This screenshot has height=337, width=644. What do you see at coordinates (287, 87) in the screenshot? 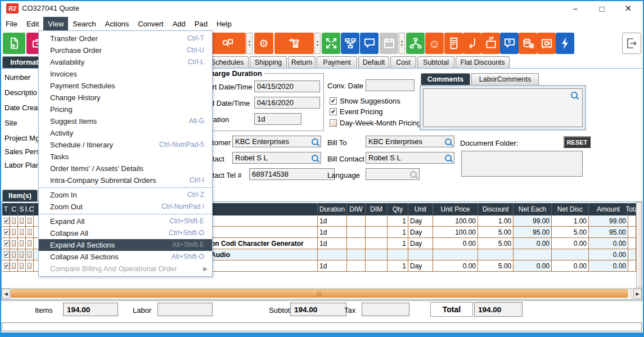
I see `start-datetime-field: 04/15/2020` at bounding box center [287, 87].